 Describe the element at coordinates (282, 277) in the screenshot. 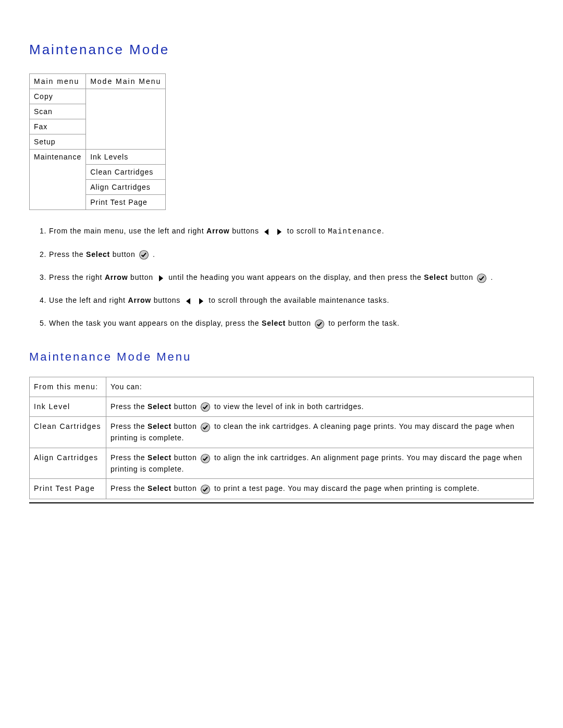

I see `instruction-steps: From the main menu, use the left and rig…` at that location.